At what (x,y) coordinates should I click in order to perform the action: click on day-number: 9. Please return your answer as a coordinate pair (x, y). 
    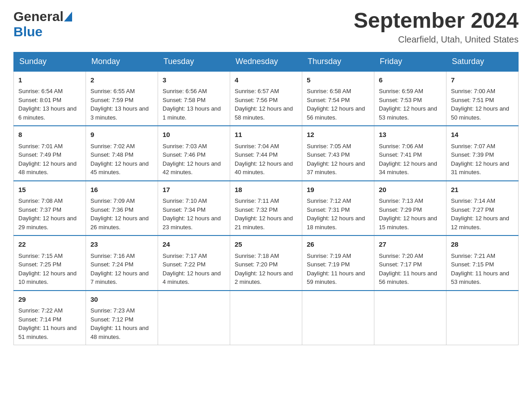
    Looking at the image, I should click on (122, 135).